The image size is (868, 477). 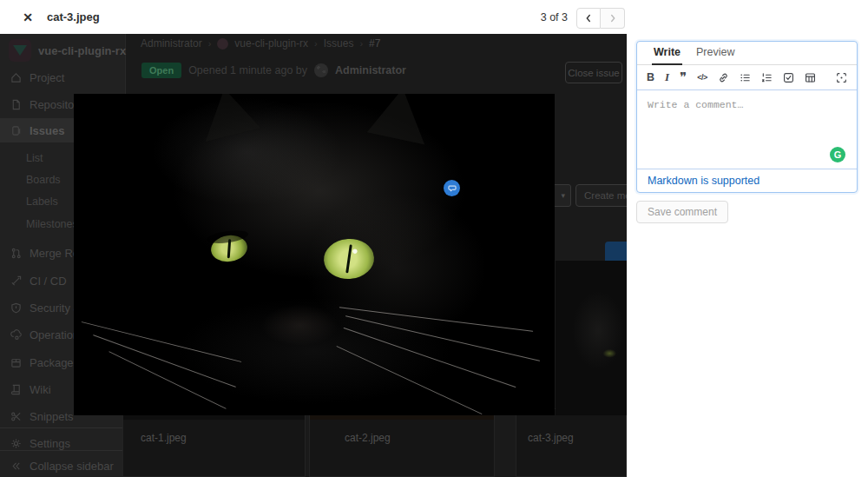 What do you see at coordinates (746, 129) in the screenshot?
I see `comment-textarea` at bounding box center [746, 129].